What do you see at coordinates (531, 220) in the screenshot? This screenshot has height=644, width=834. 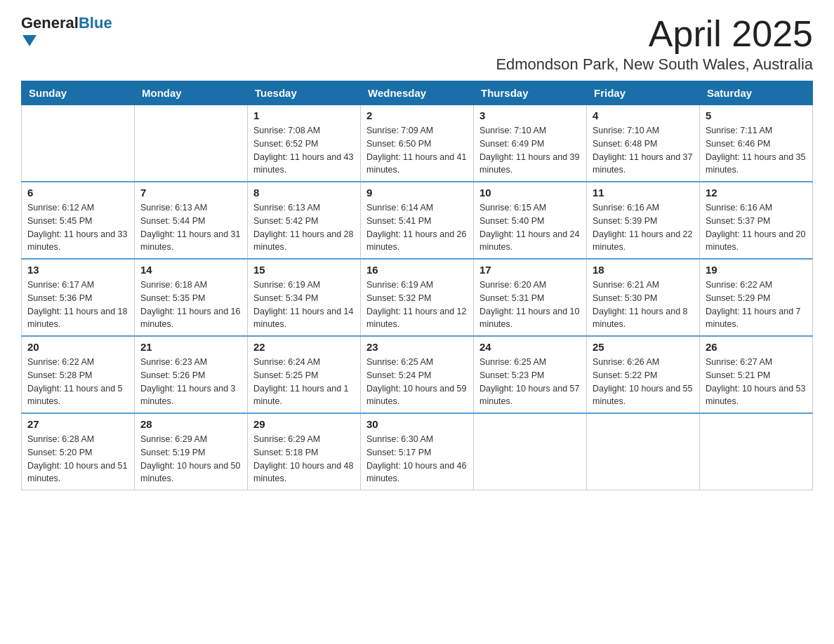 I see `calendar-cell: 10Sunrise: 6:15 AMSunset: 5:40 PMDayligh…` at bounding box center [531, 220].